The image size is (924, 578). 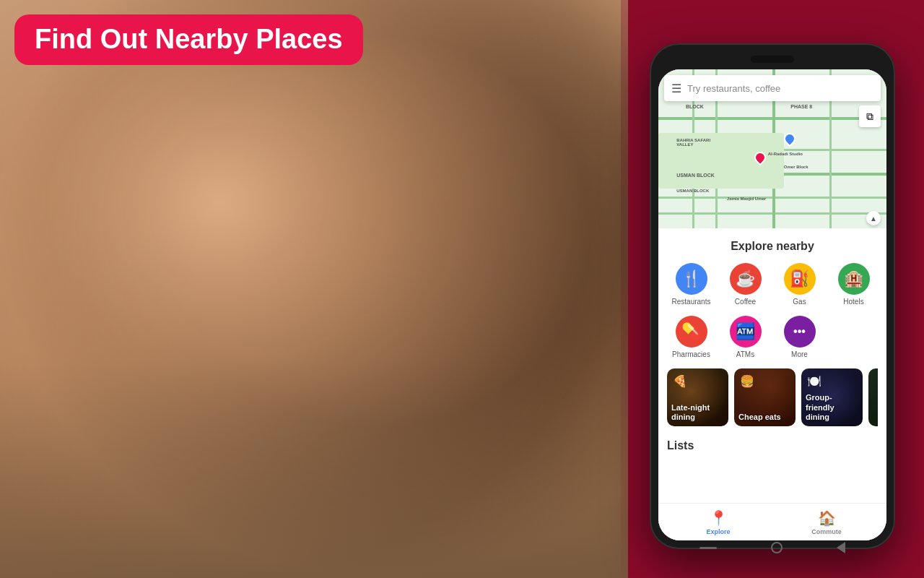 What do you see at coordinates (697, 397) in the screenshot?
I see `category-card-late-night: 🍕 Late-night dining` at bounding box center [697, 397].